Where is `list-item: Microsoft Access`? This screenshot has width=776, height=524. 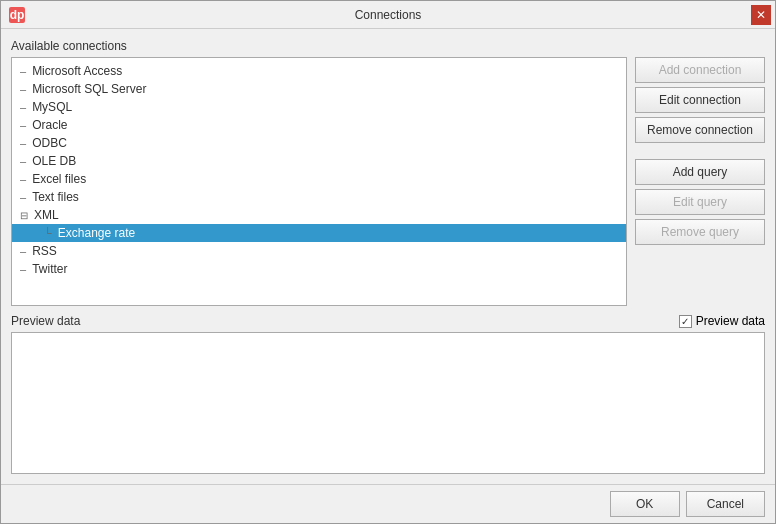
list-item: Microsoft Access is located at coordinates (319, 71).